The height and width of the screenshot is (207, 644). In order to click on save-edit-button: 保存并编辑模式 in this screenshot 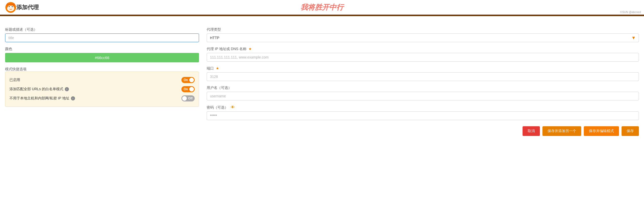, I will do `click(601, 131)`.